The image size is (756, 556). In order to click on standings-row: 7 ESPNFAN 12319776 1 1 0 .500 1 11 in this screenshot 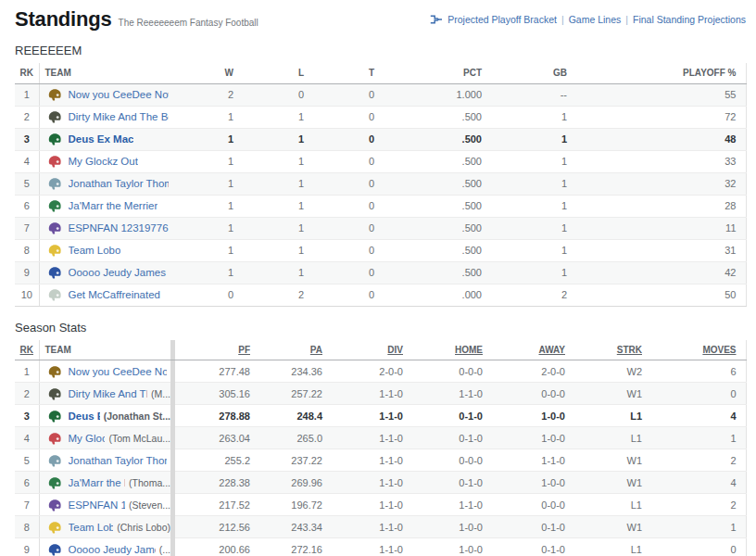, I will do `click(380, 228)`.